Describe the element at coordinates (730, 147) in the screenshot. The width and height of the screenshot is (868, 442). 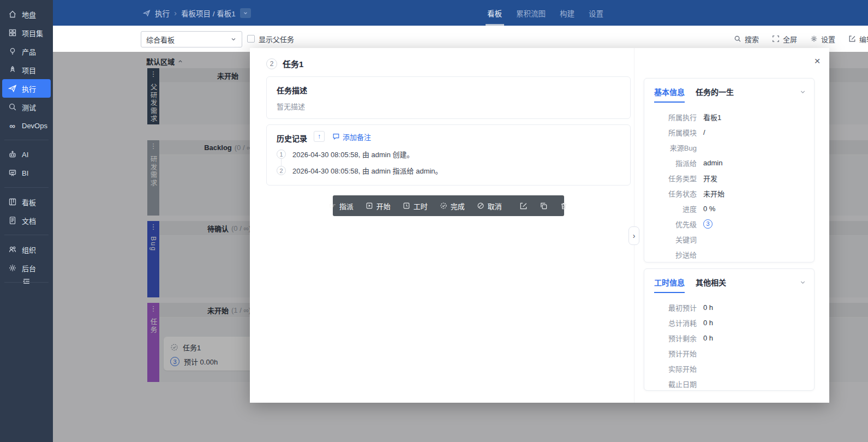
I see `field-row: 来源Bug` at that location.